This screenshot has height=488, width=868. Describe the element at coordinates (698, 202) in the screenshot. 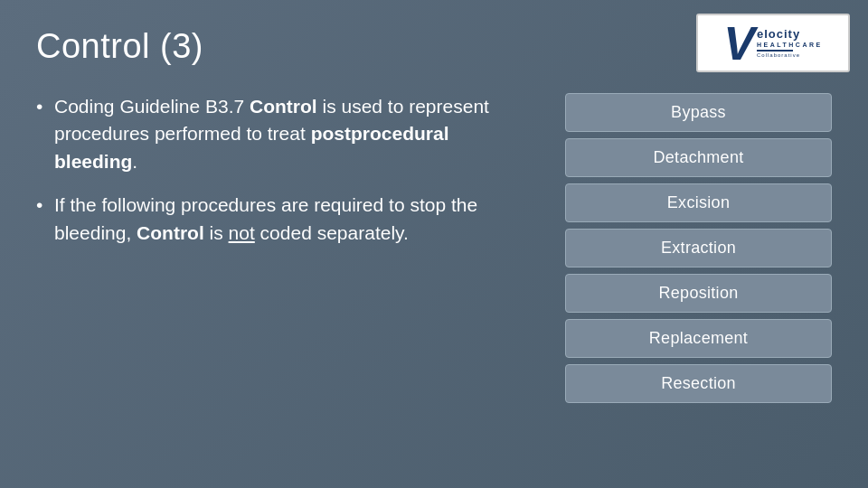

I see `procedure-excision: Excision` at that location.